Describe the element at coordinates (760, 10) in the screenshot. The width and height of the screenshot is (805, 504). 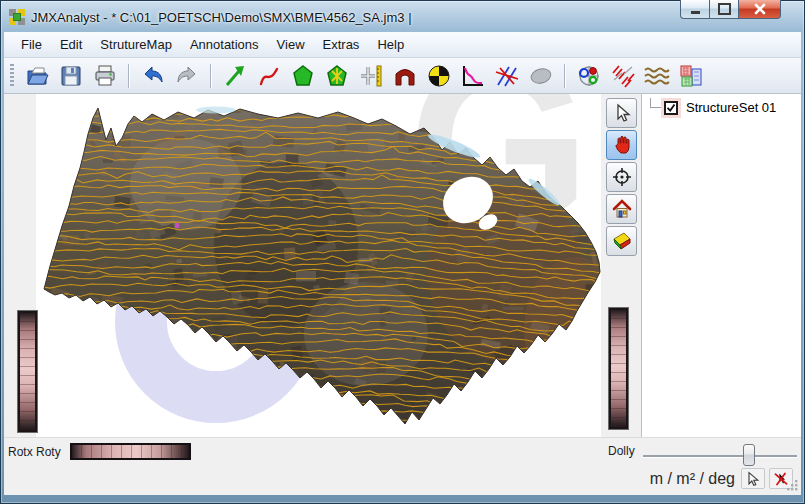
I see `close-button` at that location.